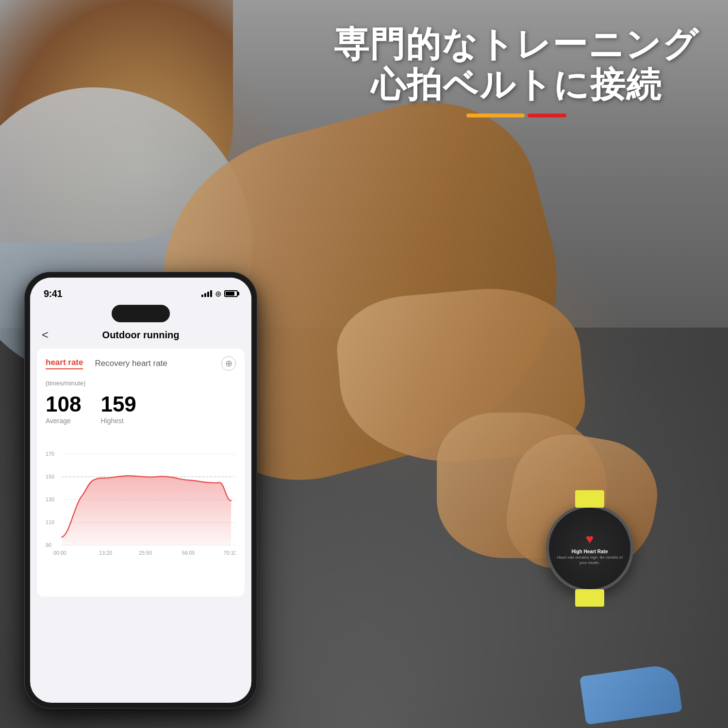  Describe the element at coordinates (516, 71) in the screenshot. I see `title-area: 専門的なトレーニング 心拍ベルトに接続` at that location.